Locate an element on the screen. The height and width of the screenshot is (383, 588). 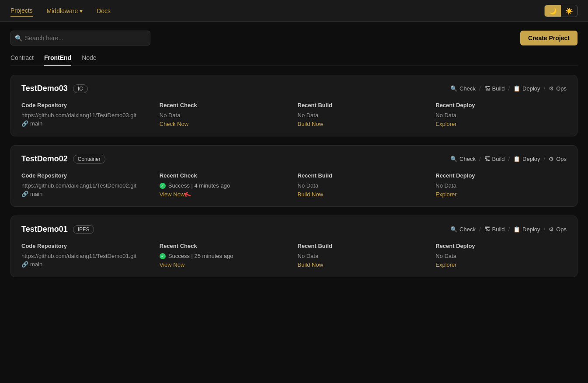
search-bar-row: 🔍 Create Project is located at coordinates (294, 38).